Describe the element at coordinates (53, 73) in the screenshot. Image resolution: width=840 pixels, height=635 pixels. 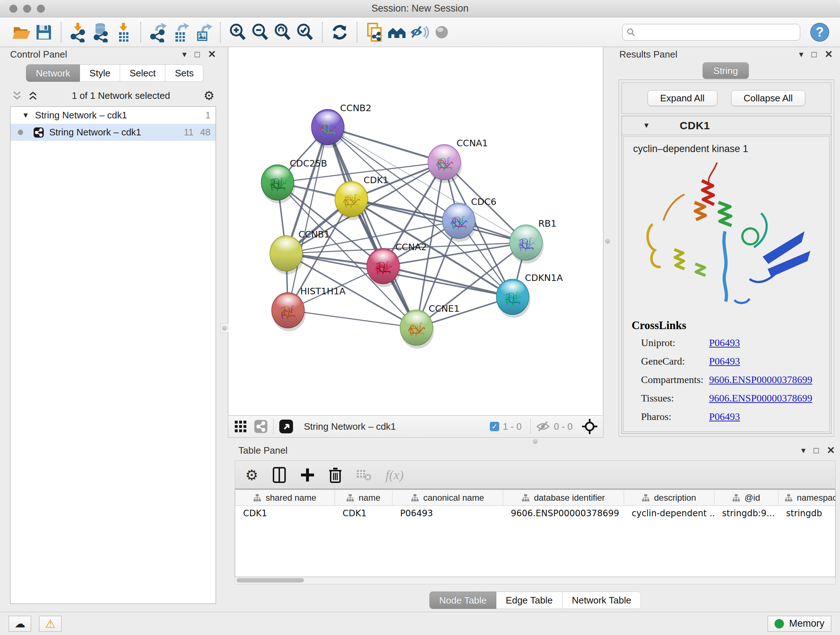
I see `tab-network: Network` at that location.